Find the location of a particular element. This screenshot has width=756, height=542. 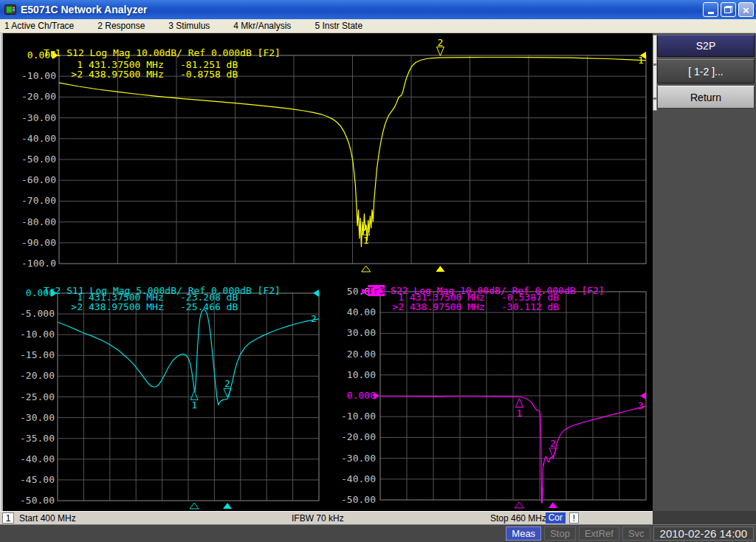

correction-badge: Cor is located at coordinates (555, 518).